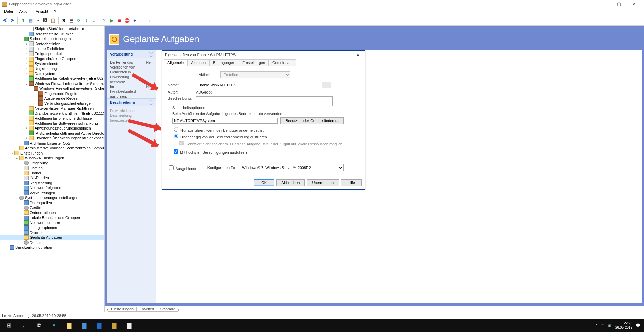 This screenshot has height=332, width=644. What do you see at coordinates (52, 247) in the screenshot?
I see `tree-item: ›Benutzerkonfiguration` at bounding box center [52, 247].